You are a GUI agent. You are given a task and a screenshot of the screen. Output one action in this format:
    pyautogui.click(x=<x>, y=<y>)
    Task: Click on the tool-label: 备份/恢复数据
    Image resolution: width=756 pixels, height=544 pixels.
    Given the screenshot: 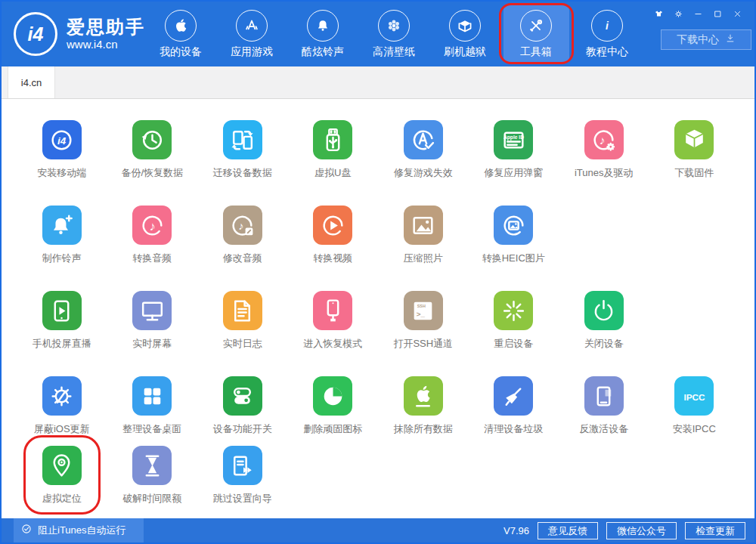 What is the action you would take?
    pyautogui.click(x=152, y=173)
    